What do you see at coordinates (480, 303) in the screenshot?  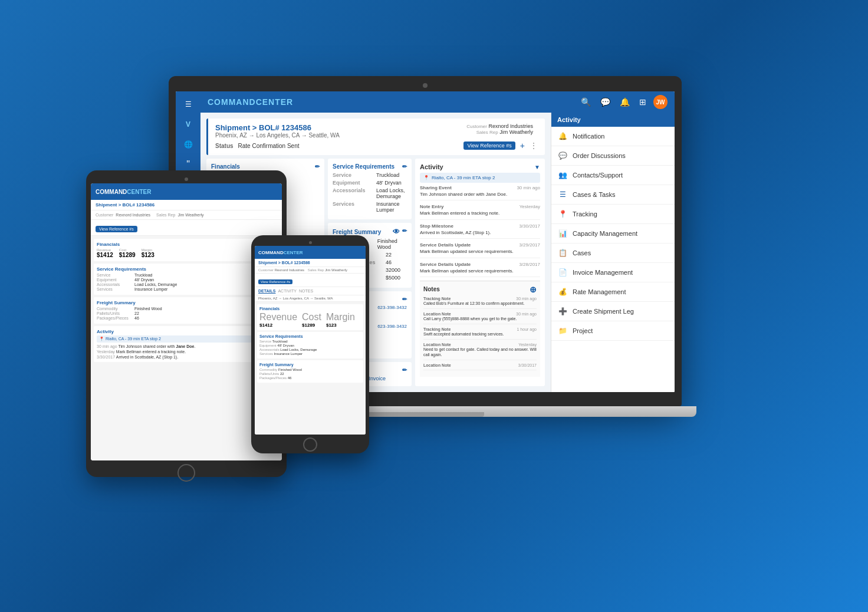 I see `note-text-0: Called Bob's Furniture at 12:30 to confi…` at bounding box center [480, 303].